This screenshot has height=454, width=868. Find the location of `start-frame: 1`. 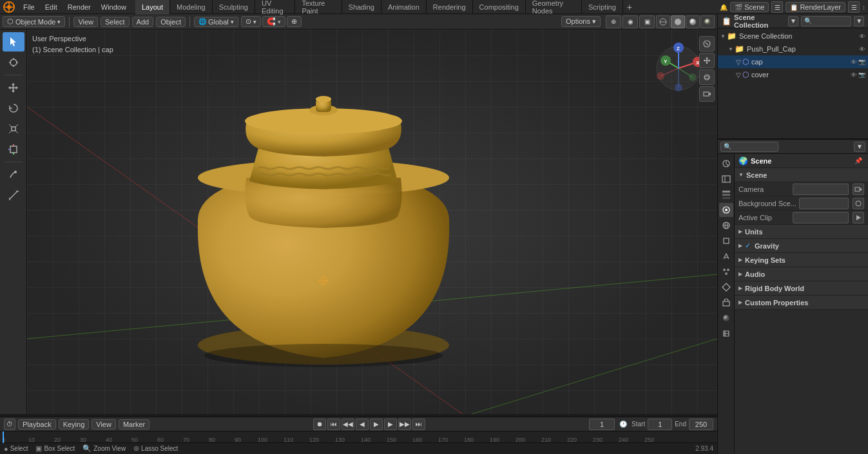

start-frame: 1 is located at coordinates (660, 424).